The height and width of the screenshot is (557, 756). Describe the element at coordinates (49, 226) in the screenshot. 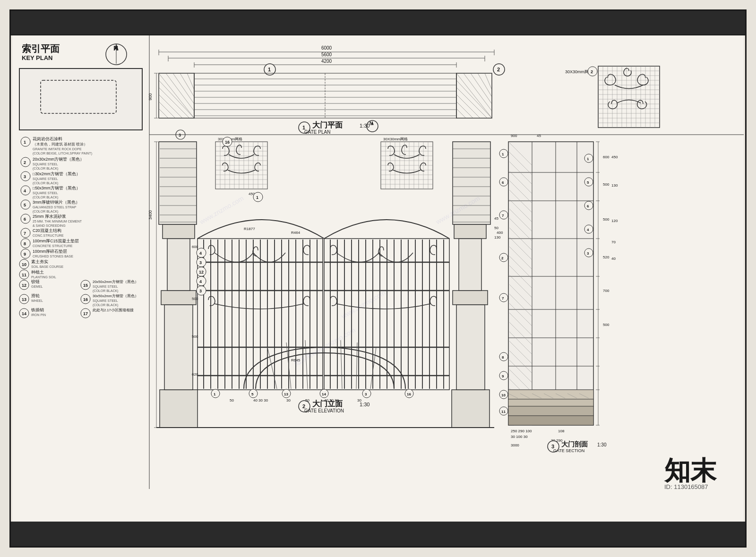

I see `svg-text: & SAND SCREEDING` at that location.